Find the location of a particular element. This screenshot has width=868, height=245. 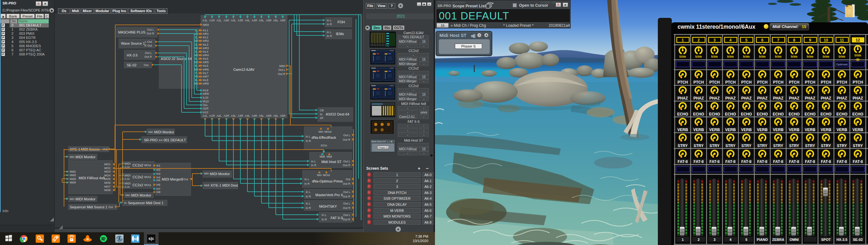

svg-text: 8L is located at coordinates (196, 80).